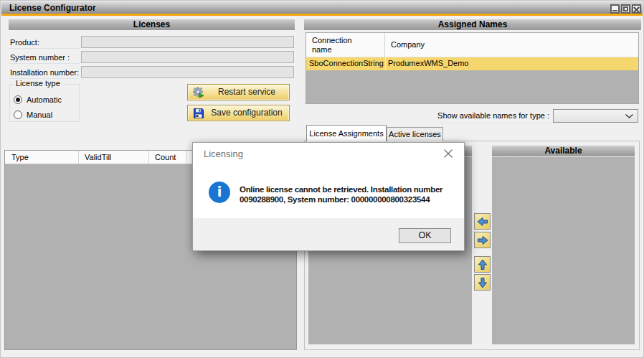  I want to click on minimize-icon, so click(615, 11).